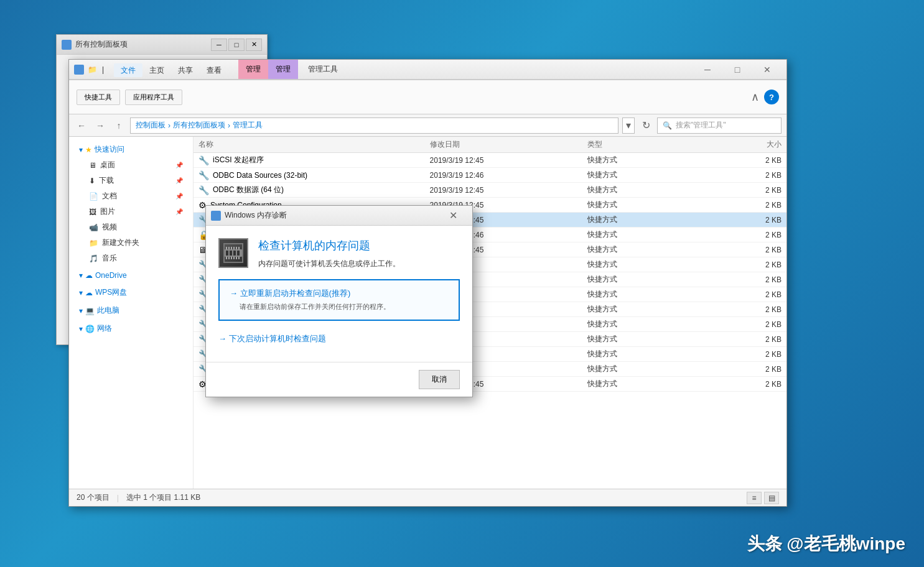 Image resolution: width=924 pixels, height=567 pixels. I want to click on file-icon-iscsi: 🔧, so click(204, 160).